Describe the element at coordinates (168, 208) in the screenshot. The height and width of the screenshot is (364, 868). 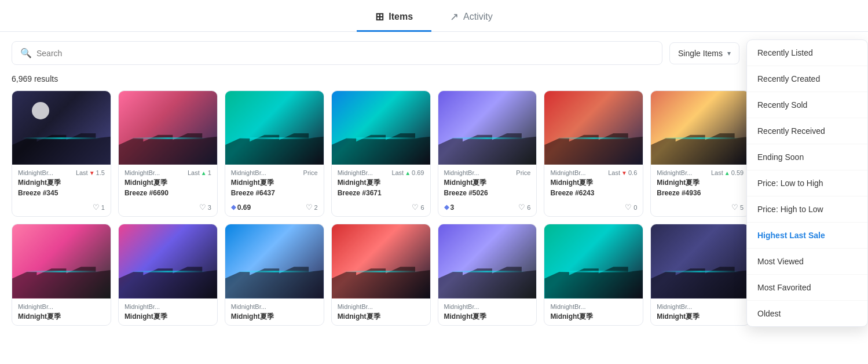
I see `card2-bottom: ♡3` at that location.